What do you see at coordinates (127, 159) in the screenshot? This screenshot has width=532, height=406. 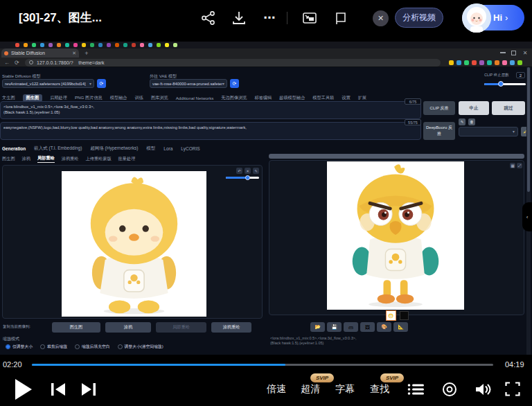 I see `tab-batch: 批量处理` at bounding box center [127, 159].